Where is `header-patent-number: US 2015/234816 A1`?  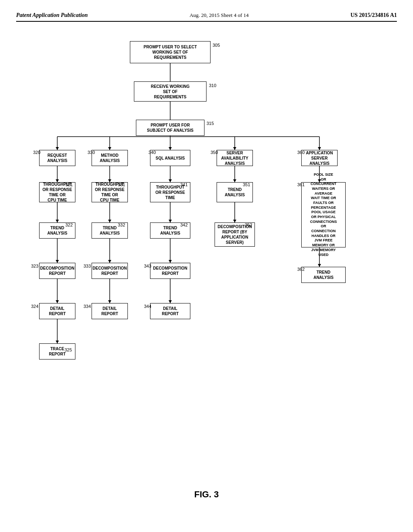
header-patent-number: US 2015/234816 A1 is located at coordinates (373, 15).